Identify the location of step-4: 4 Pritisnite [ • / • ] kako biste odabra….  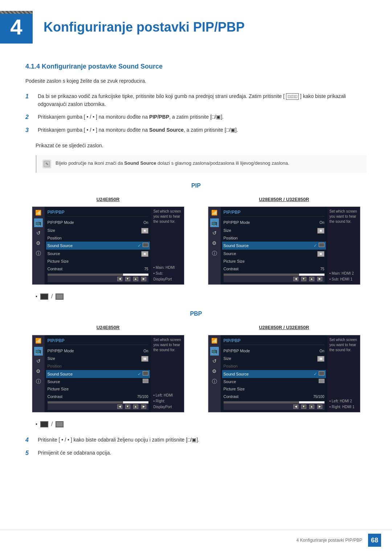
(196, 440).